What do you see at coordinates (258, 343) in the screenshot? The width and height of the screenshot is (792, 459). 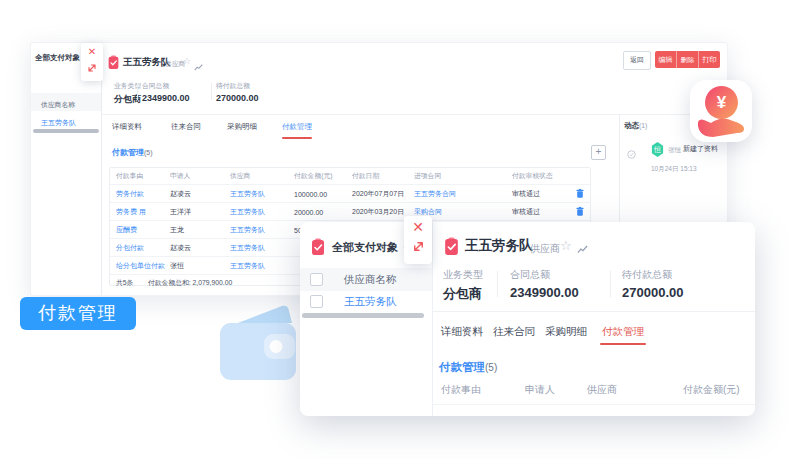 I see `wallet-illustration` at bounding box center [258, 343].